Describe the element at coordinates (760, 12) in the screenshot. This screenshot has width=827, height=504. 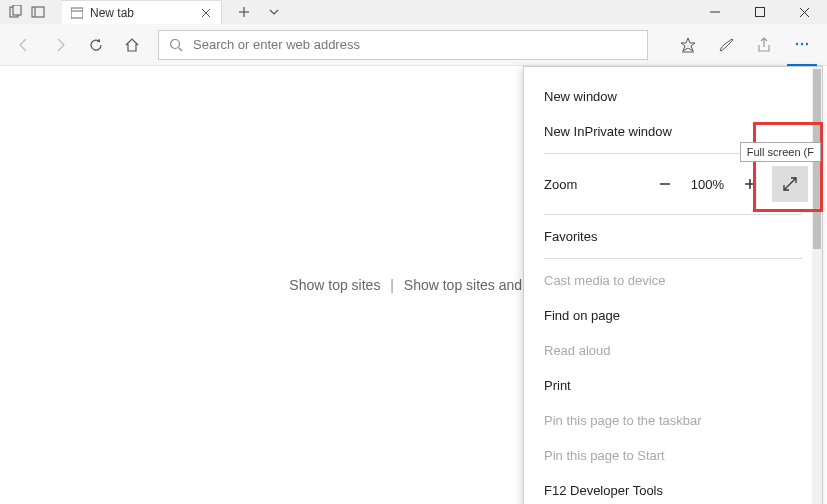
I see `maximize-button` at that location.